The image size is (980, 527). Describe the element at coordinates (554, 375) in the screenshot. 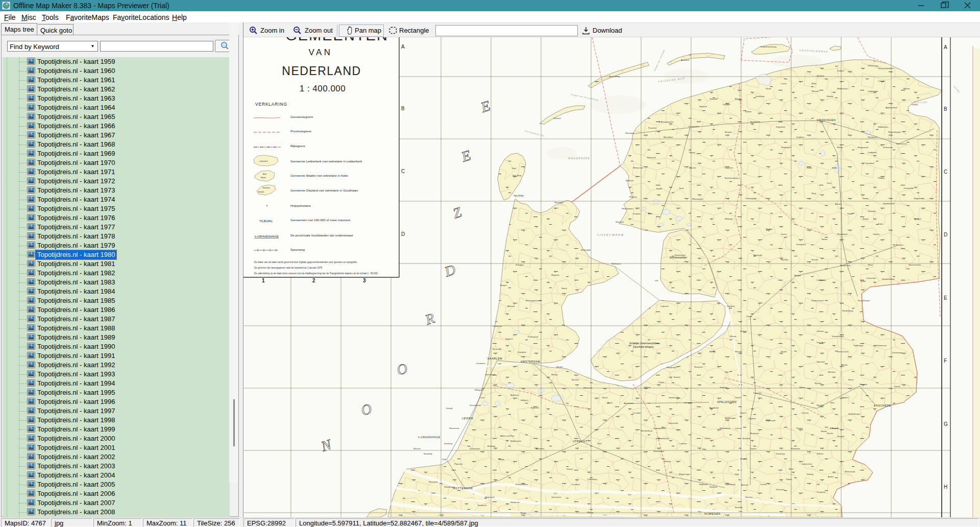

I see `svg-text: Weesp` at that location.